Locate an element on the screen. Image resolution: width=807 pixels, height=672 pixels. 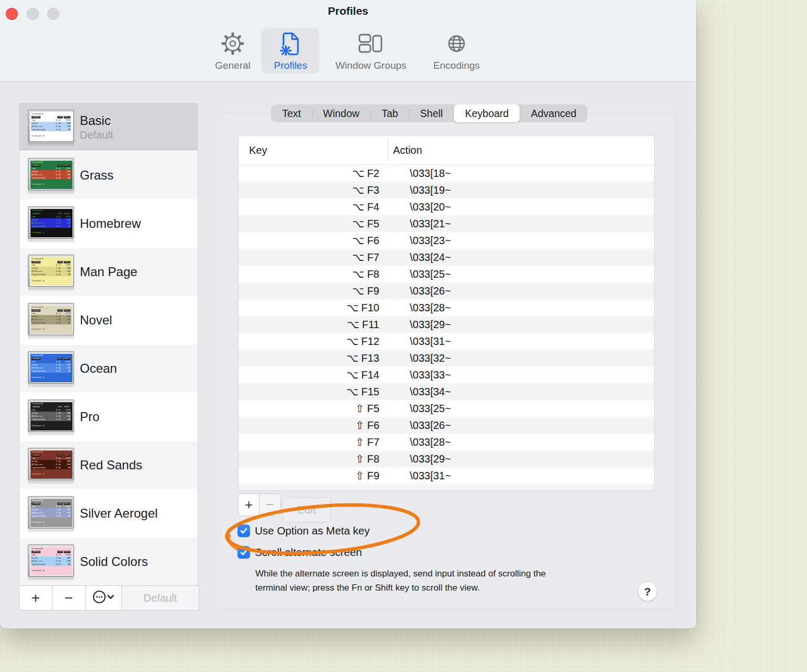
key-binding-row: ⌥ F3\033[19~ is located at coordinates (447, 190).